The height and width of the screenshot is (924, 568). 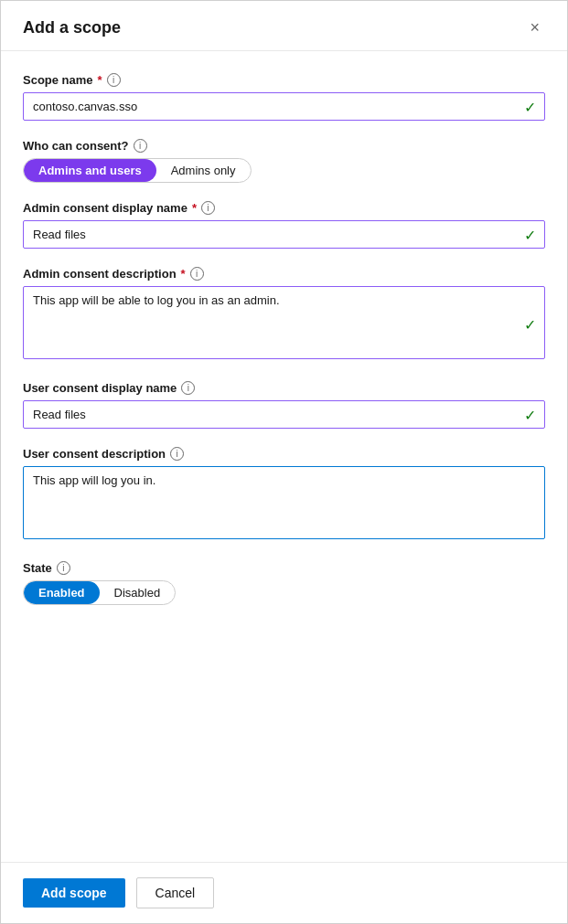 What do you see at coordinates (203, 170) in the screenshot?
I see `consent-option-admins-only: Admins only` at bounding box center [203, 170].